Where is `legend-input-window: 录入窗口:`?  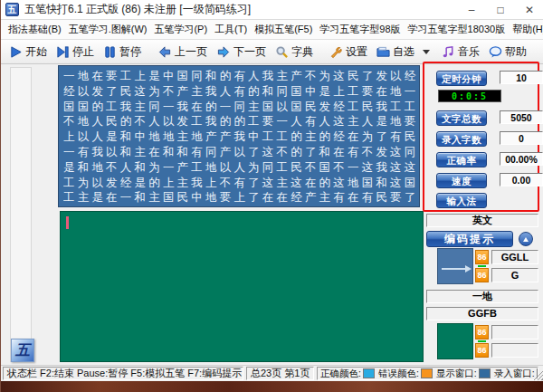 legend-input-window: 录入窗口: is located at coordinates (516, 373).